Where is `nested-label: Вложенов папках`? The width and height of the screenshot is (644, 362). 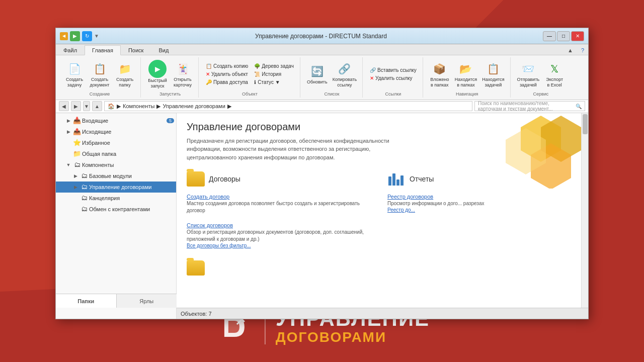 nested-label: Вложенов папках is located at coordinates (440, 82).